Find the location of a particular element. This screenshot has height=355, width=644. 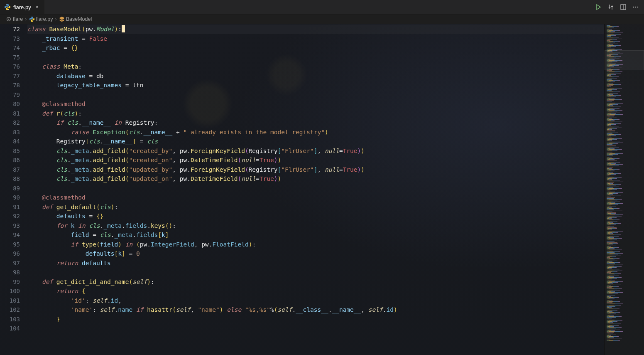

line-number: 102 is located at coordinates (10, 310).